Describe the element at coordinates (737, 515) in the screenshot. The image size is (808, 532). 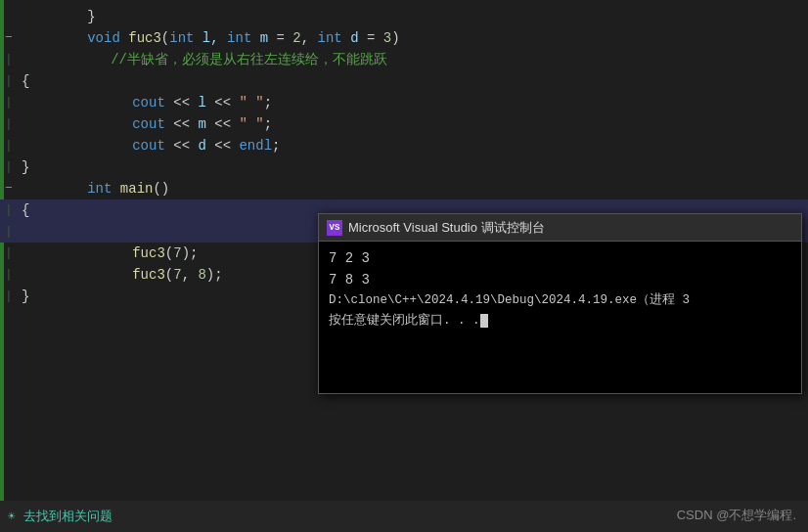
I see `csdn-watermark: CSDN @不想学编程.` at that location.